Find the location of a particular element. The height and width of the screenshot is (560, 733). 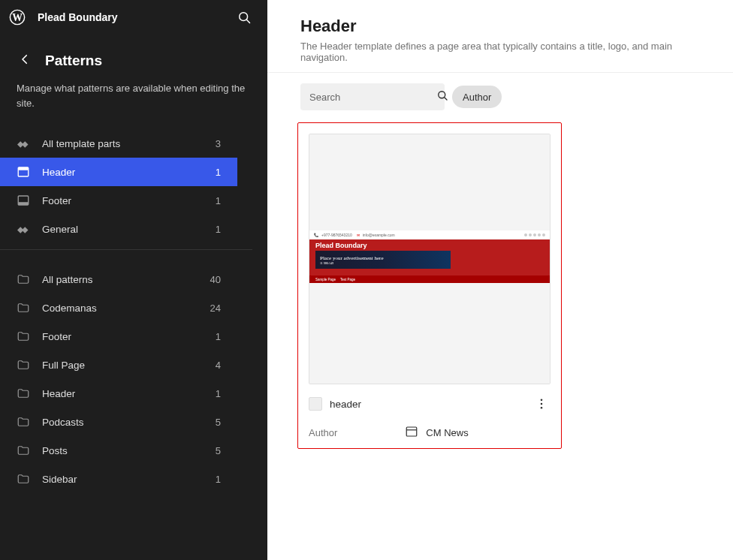

svg-text: W is located at coordinates (17, 18).